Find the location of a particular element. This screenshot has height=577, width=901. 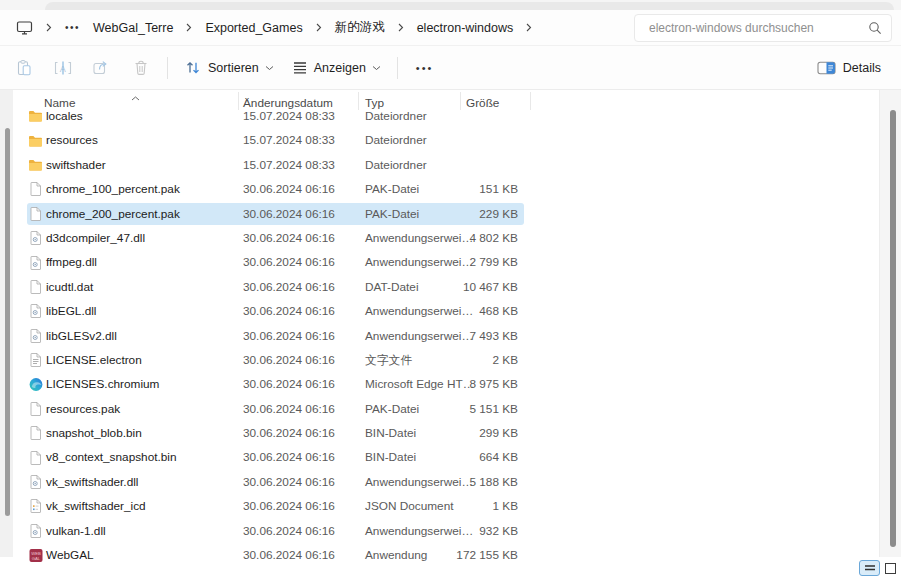

file-size: 664 KB is located at coordinates (469, 457).